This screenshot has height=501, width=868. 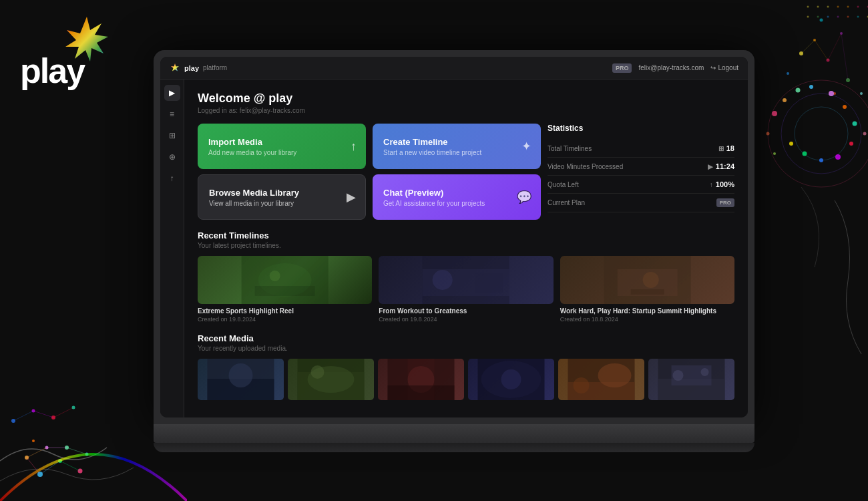 What do you see at coordinates (172, 93) in the screenshot?
I see `sidebar-item-video: ▶` at bounding box center [172, 93].